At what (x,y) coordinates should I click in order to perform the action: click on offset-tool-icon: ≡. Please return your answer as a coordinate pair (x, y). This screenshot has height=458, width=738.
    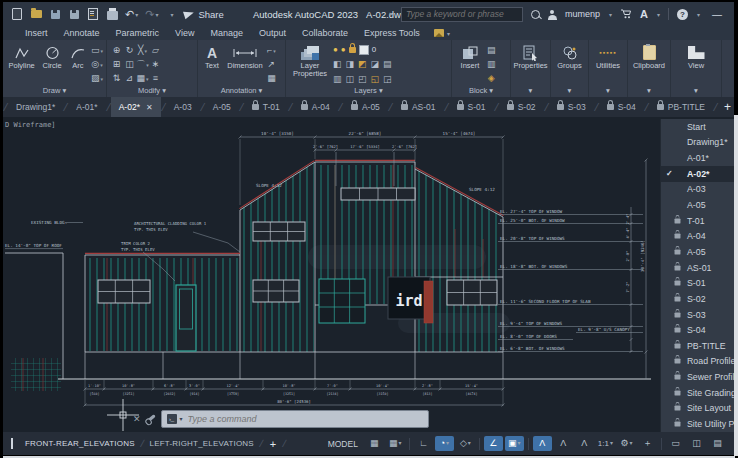
    Looking at the image, I should click on (156, 78).